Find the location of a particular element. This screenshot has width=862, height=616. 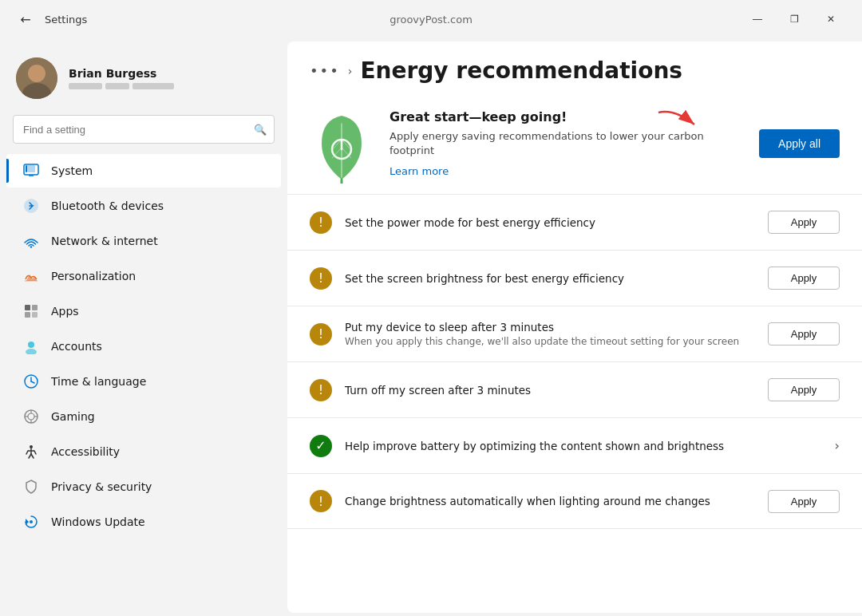

rec-text-sleep: Put my device to sleep after 3 minutes W… is located at coordinates (550, 335).